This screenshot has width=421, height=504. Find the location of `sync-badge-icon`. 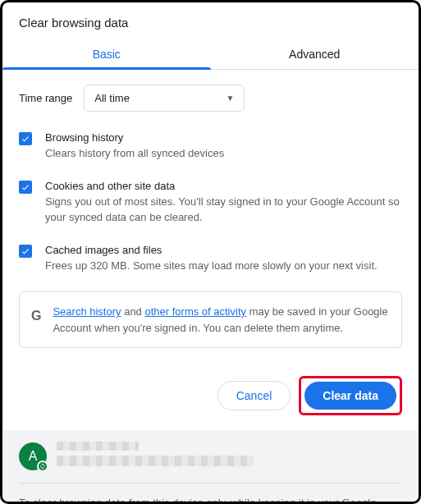

sync-badge-icon is located at coordinates (43, 466).